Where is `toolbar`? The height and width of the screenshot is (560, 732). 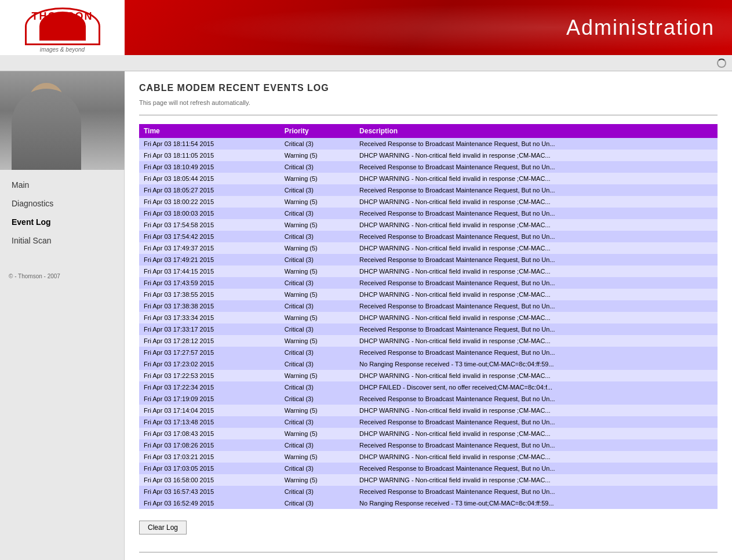
toolbar is located at coordinates (366, 63).